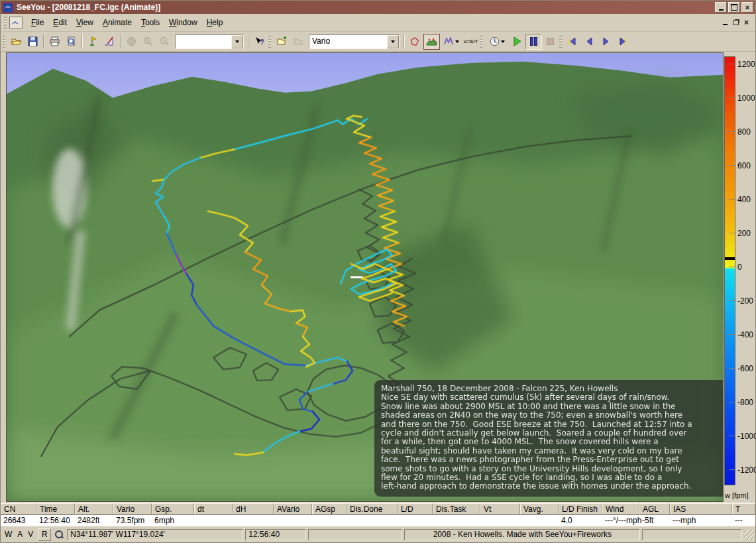 Image resolution: width=756 pixels, height=543 pixels. Describe the element at coordinates (534, 42) in the screenshot. I see `pause-button` at that location.